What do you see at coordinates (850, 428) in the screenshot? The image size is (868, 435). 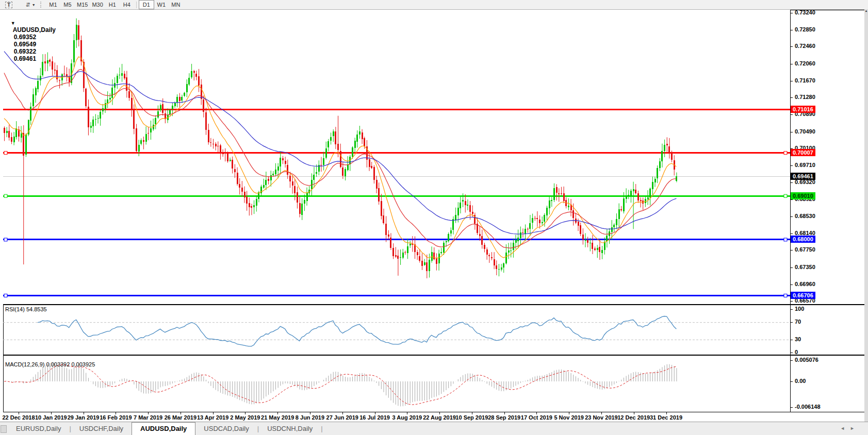 I see `tab-scroll-arrows: ◄►` at bounding box center [850, 428].